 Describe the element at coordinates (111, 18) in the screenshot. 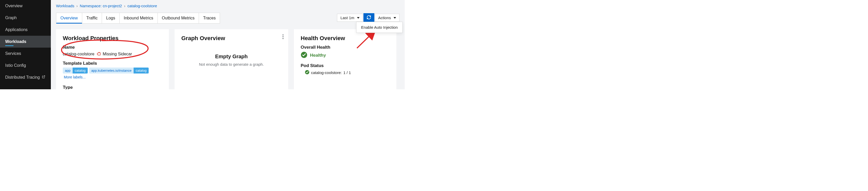

I see `tab-logs: Logs` at that location.